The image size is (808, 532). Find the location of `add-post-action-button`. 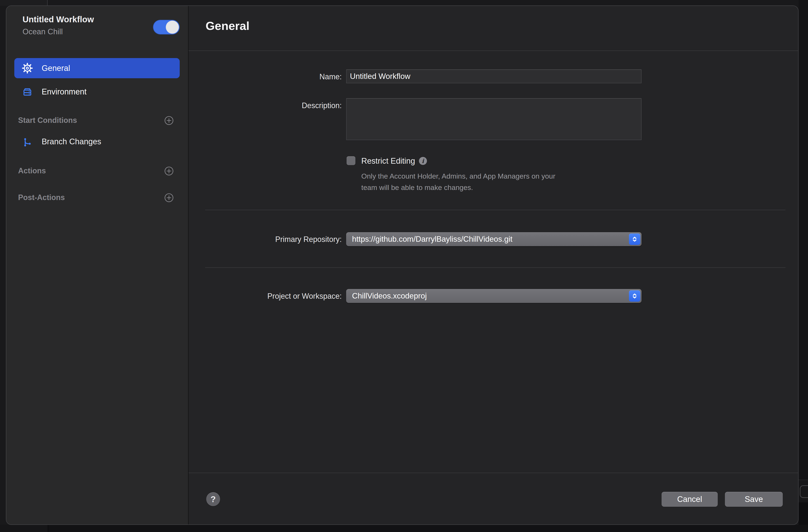

add-post-action-button is located at coordinates (169, 198).